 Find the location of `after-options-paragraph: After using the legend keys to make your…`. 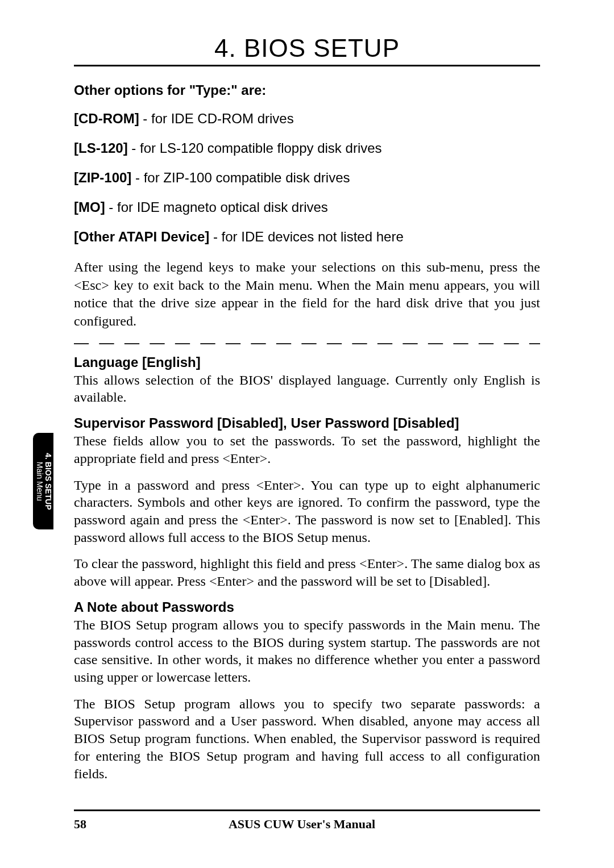

after-options-paragraph: After using the legend keys to make your… is located at coordinates (307, 294).